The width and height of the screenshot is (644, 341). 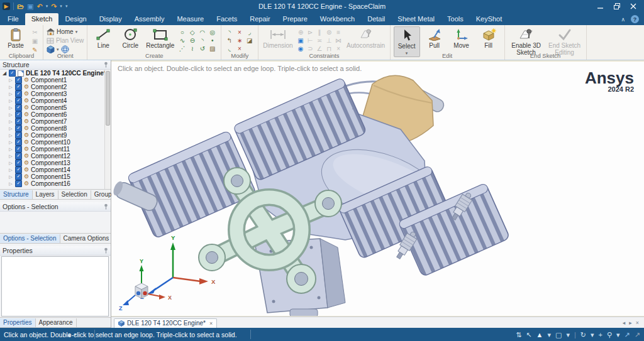 I want to click on sketch-spline-tool-icon: ∿, so click(x=182, y=40).